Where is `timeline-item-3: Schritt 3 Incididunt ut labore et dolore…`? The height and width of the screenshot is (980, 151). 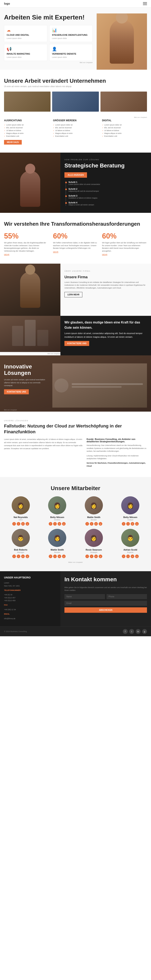 timeline-item-3: Schritt 3 Incididunt ut labore et dolore… is located at coordinates (108, 197).